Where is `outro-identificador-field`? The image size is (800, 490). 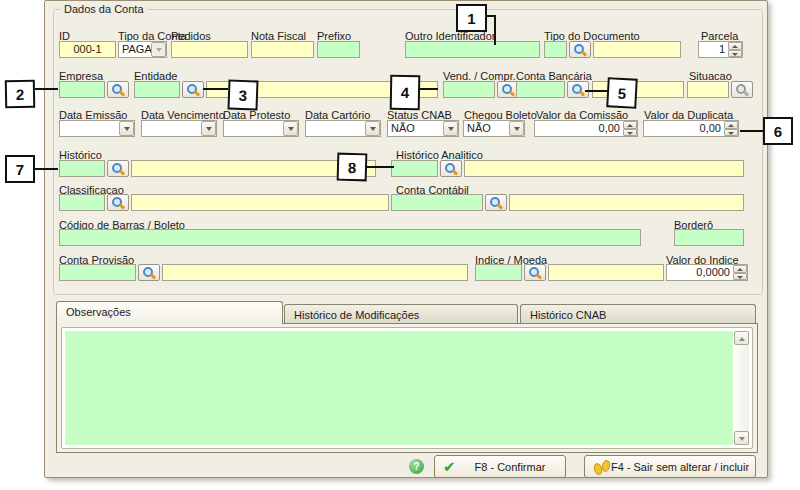
outro-identificador-field is located at coordinates (472, 50).